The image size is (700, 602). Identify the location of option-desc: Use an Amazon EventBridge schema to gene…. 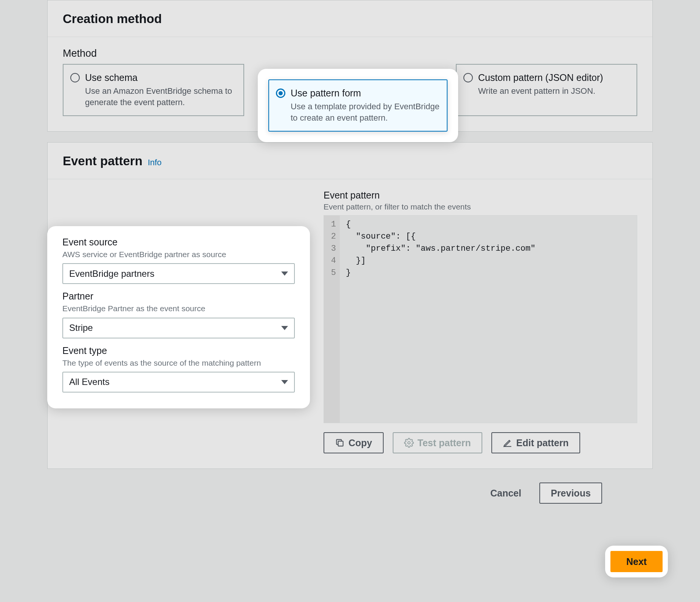
(161, 97).